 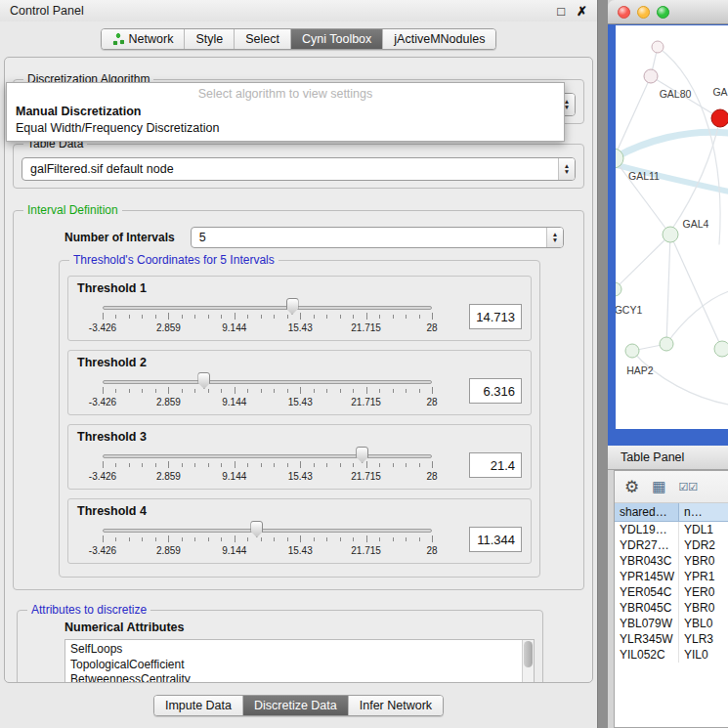 What do you see at coordinates (688, 487) in the screenshot?
I see `checkboxes-icon: ☑☑` at bounding box center [688, 487].